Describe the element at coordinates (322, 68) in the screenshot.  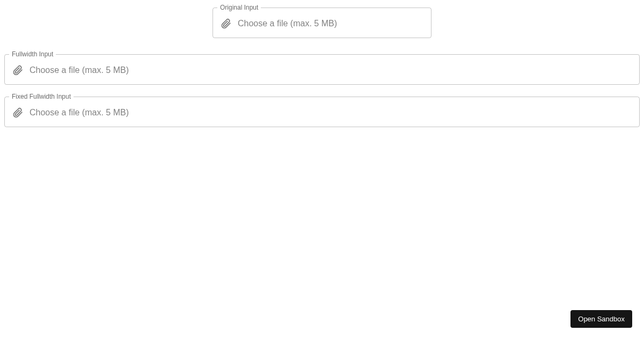
I see `fullwidth-input-field: Fullwidth Input Choose a file (max. 5 MB…` at that location.